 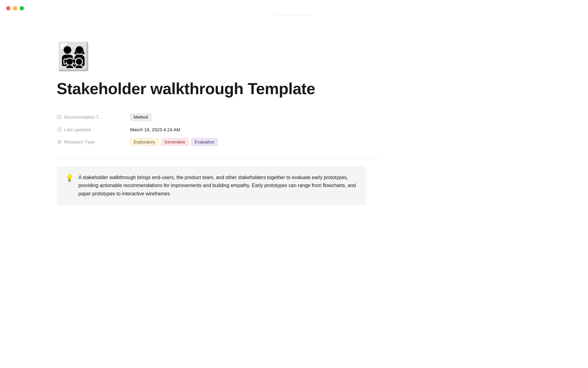 I want to click on page-icon: 👨‍👩‍👧‍👦, so click(x=217, y=56).